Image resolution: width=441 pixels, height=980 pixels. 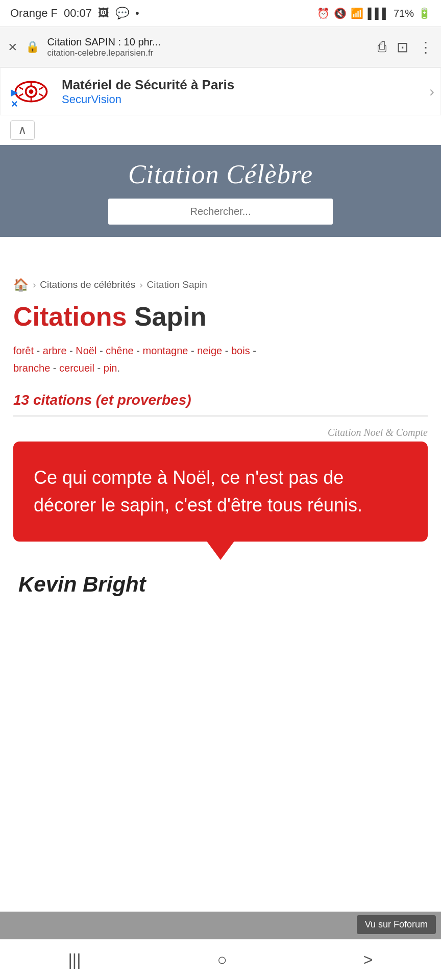 I want to click on ad-subtitle: SecurVision, so click(x=246, y=100).